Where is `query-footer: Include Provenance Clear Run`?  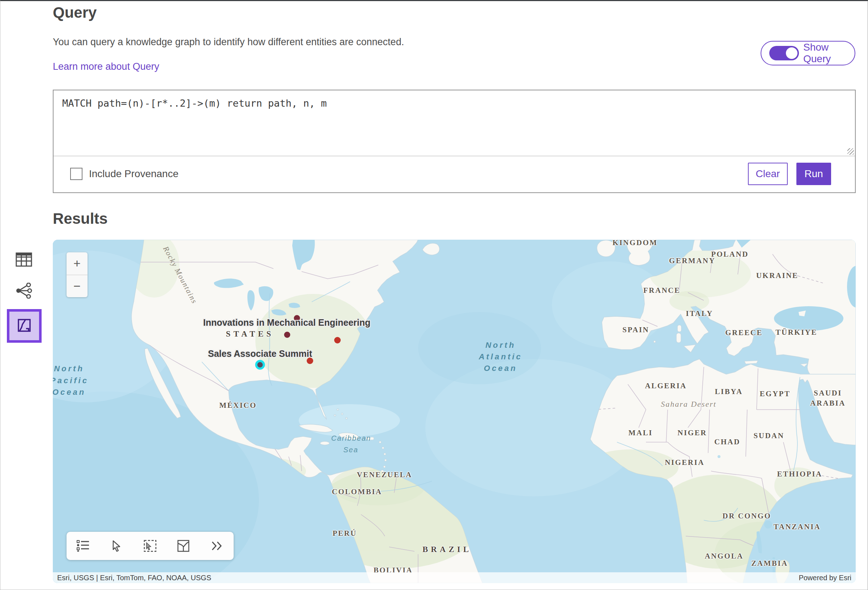 query-footer: Include Provenance Clear Run is located at coordinates (454, 174).